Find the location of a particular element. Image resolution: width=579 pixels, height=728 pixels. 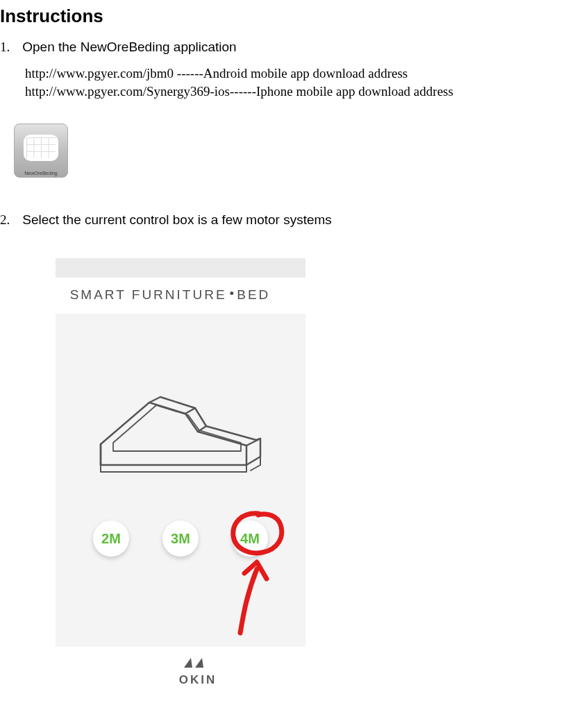

step-1: 1. Open the NewOreBeding application is located at coordinates (290, 47).